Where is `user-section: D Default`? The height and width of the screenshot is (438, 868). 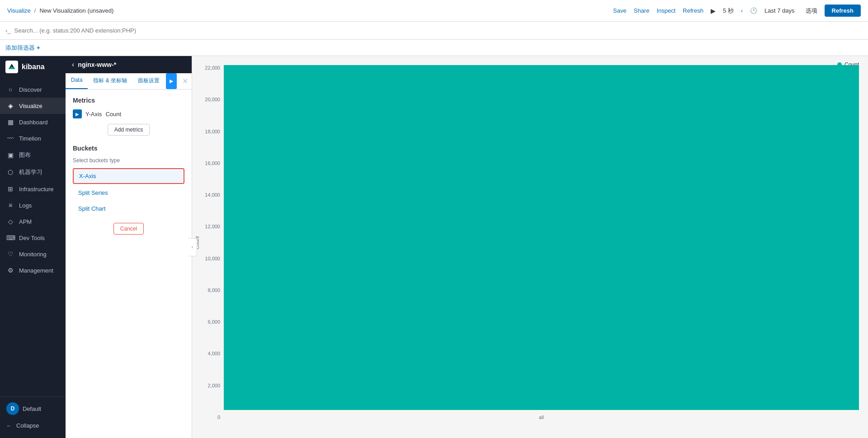 user-section: D Default is located at coordinates (33, 409).